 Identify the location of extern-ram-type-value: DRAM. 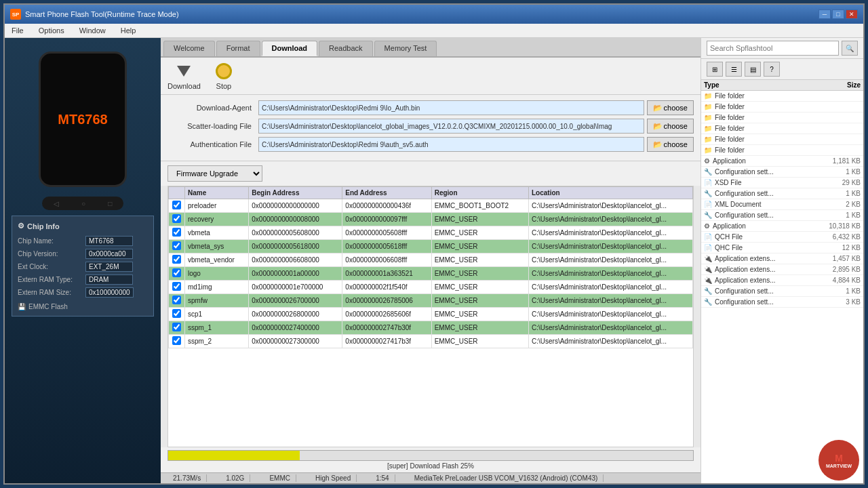
(109, 279).